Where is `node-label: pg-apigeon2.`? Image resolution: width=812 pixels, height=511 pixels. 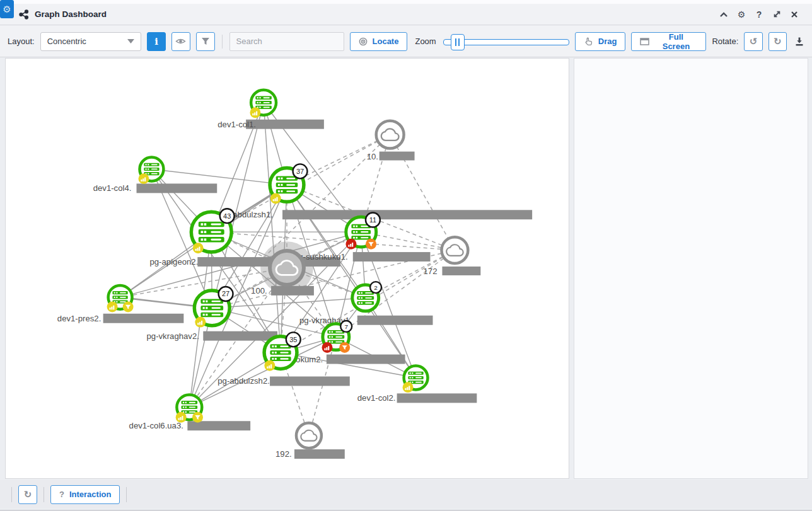
node-label: pg-apigeon2. is located at coordinates (174, 262).